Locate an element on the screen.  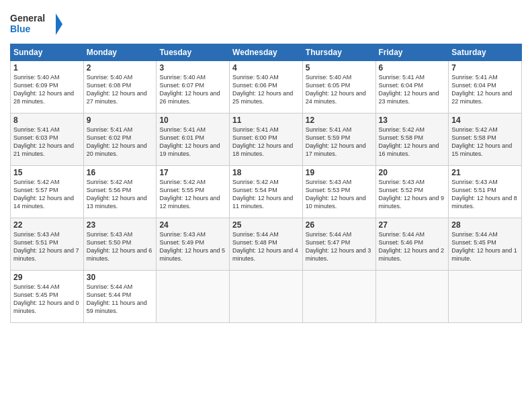
day-number: 9 is located at coordinates (120, 120).